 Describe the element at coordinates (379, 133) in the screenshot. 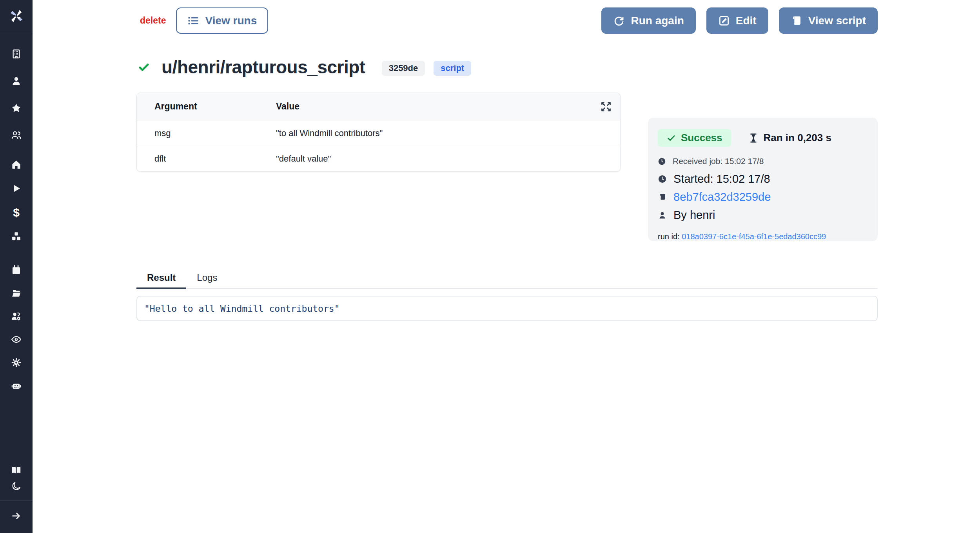

I see `table-row: msg "to all Windmill contributors"` at that location.